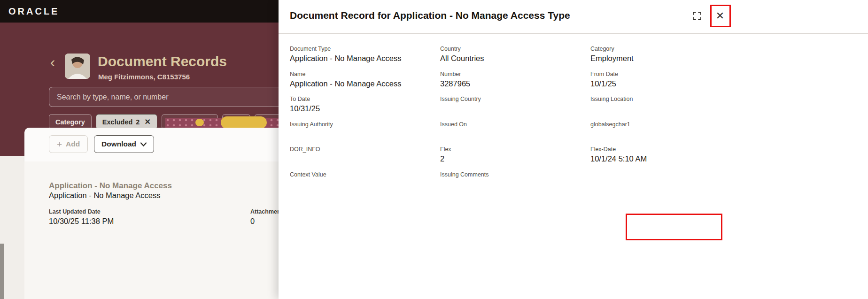  I want to click on decorative-pattern, so click(222, 123).